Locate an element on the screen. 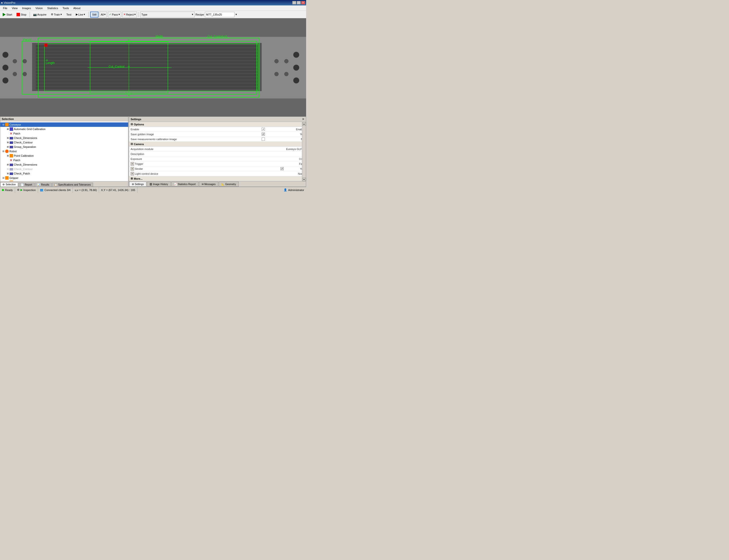  tree-item-check-cont: ⊞ Check_Contour is located at coordinates (64, 143).